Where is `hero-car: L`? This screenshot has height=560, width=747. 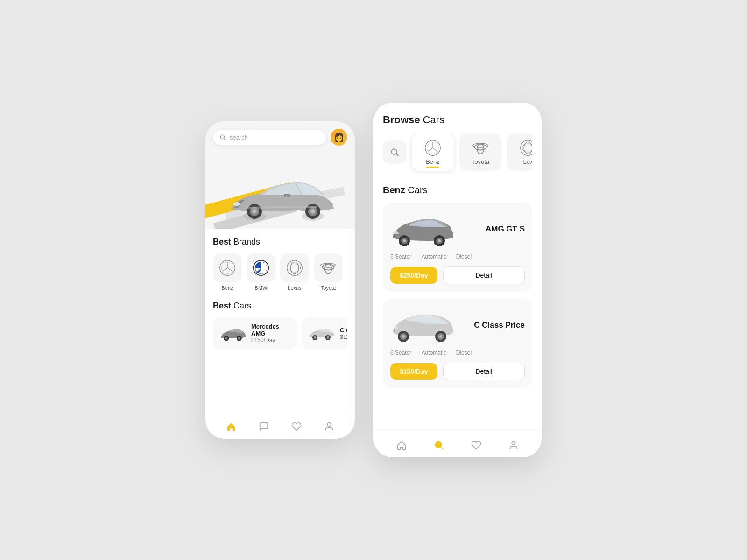
hero-car: L is located at coordinates (282, 187).